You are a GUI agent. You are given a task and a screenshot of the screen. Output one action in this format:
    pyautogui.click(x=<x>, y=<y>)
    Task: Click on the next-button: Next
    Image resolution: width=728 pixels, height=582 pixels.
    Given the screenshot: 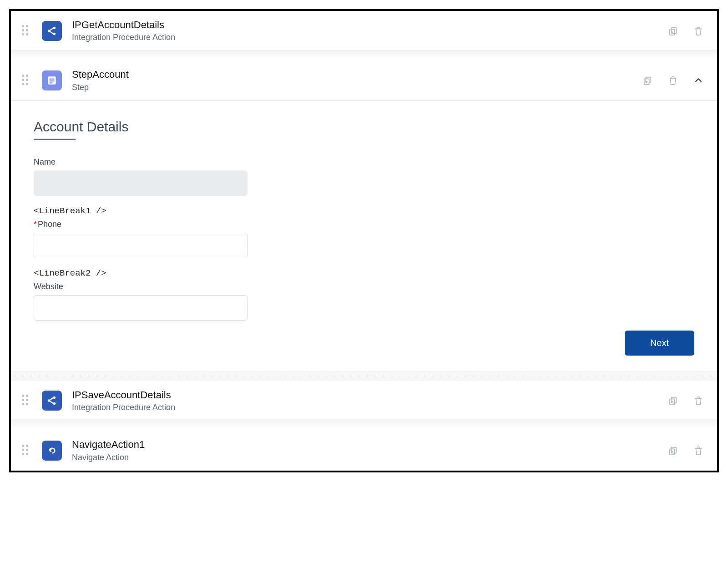 What is the action you would take?
    pyautogui.click(x=660, y=343)
    